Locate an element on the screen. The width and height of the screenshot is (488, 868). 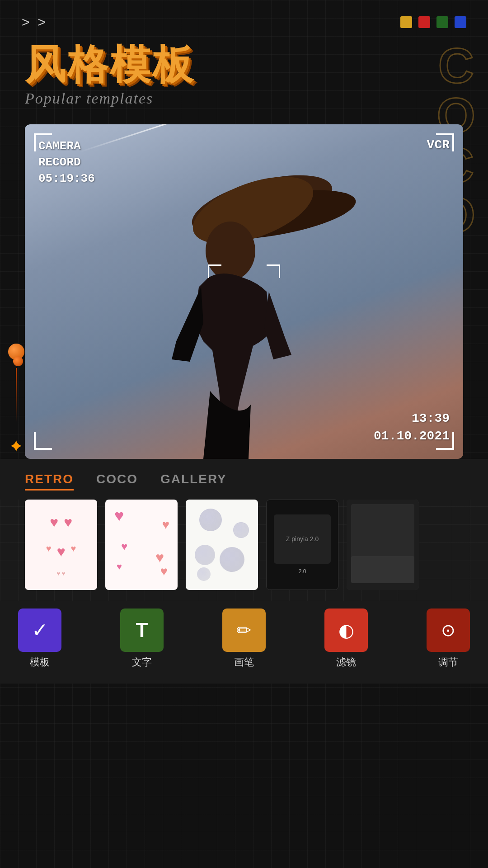
thumbnails-row: ♥ ♥ ♥ ♥ ♥ ♥ ♥ ♥ ♥ ♥ ♥ ♥ ♥ is located at coordinates (244, 550).